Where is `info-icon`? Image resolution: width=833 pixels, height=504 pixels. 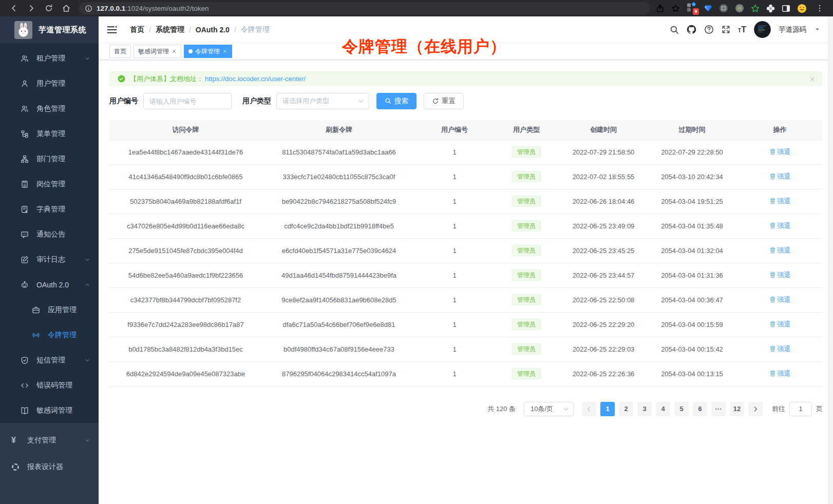
info-icon is located at coordinates (88, 8).